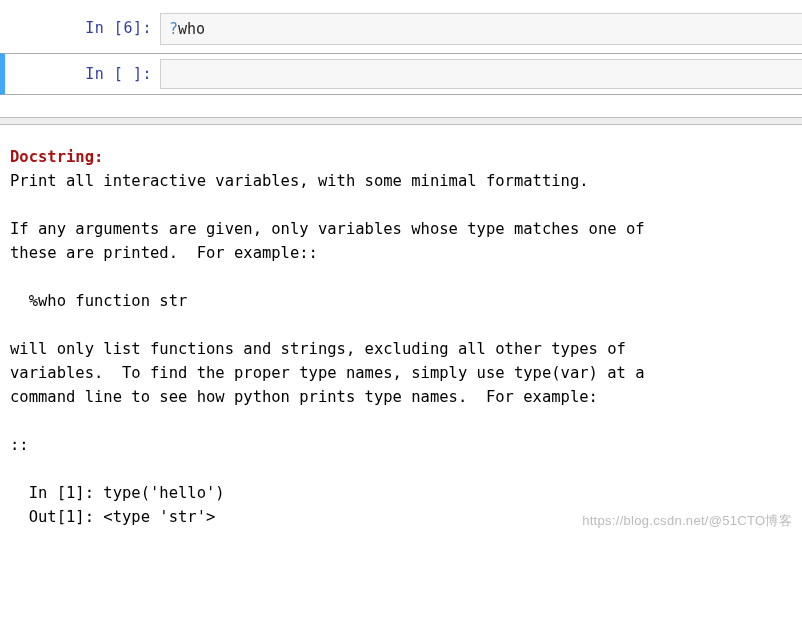  Describe the element at coordinates (82, 25) in the screenshot. I see `input-prompt: In [6]:` at that location.